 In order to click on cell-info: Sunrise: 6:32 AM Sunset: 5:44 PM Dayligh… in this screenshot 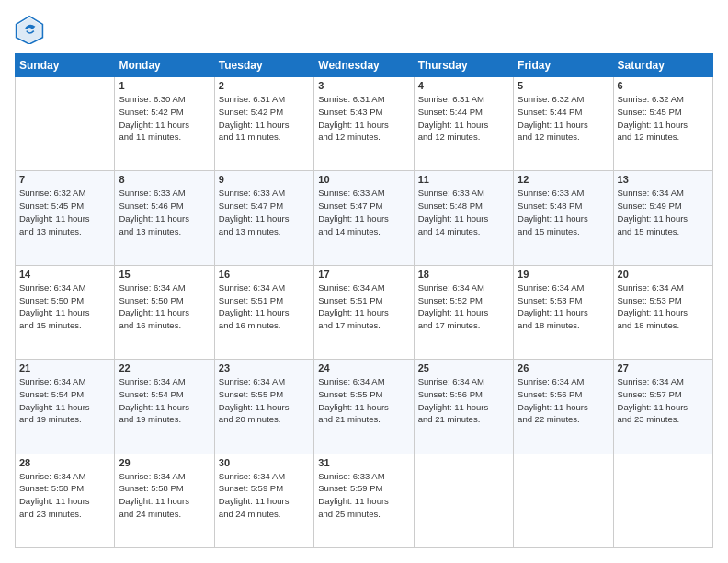, I will do `click(563, 118)`.